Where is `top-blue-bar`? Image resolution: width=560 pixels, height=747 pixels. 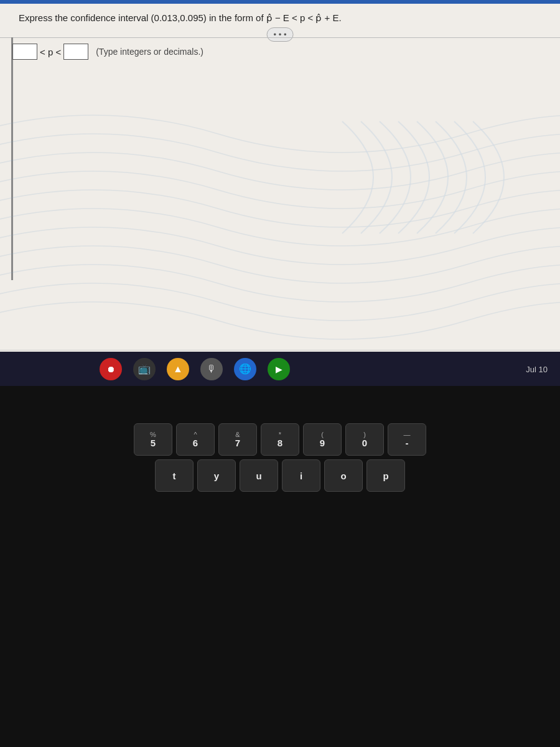
top-blue-bar is located at coordinates (280, 2).